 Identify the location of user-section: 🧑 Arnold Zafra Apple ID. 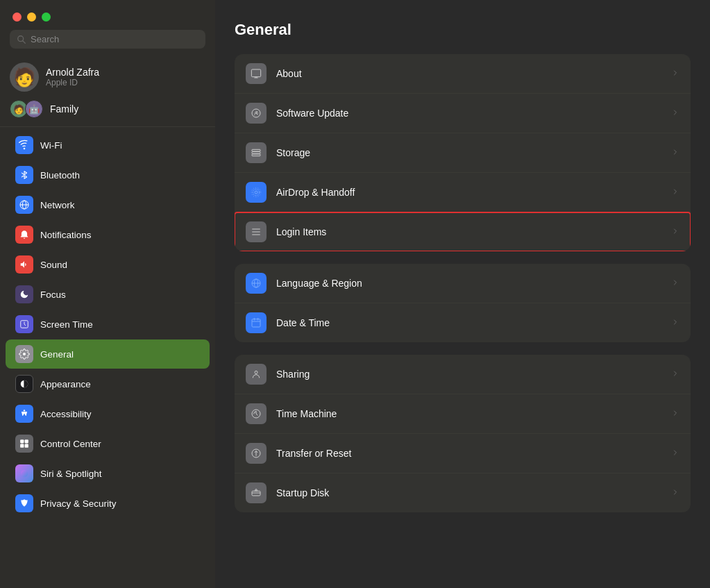
(108, 76).